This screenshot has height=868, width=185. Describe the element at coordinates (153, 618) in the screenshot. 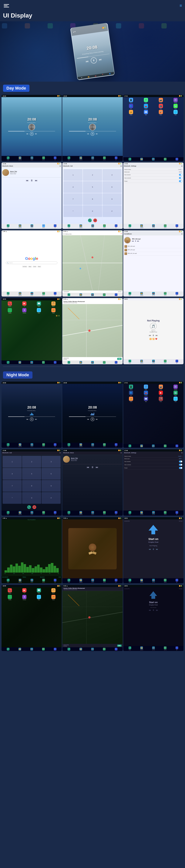

I see `night-screen-turn-nav: 18:01 📶🔋 10:16 ETA 9.0 km Start on Dongl…` at that location.